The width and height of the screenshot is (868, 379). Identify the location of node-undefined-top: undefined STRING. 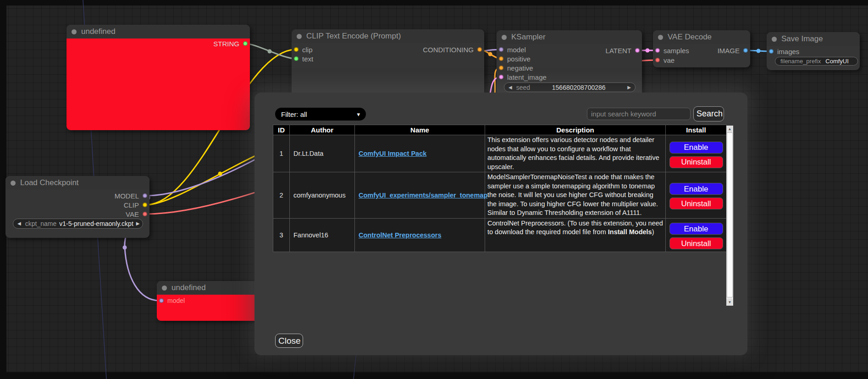
(158, 77).